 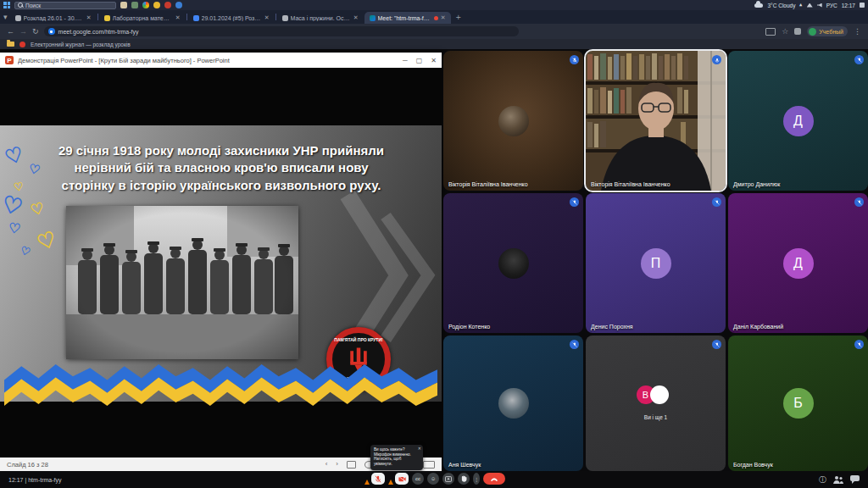 I want to click on minimize-button: ─, so click(x=405, y=61).